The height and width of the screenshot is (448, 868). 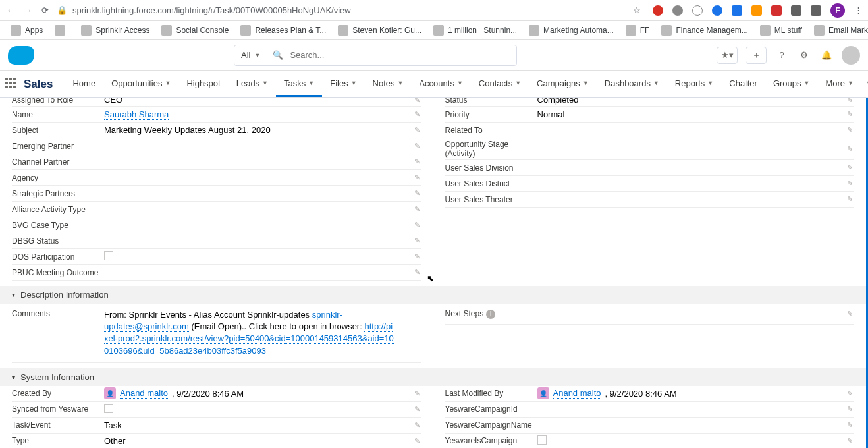 What do you see at coordinates (859, 11) in the screenshot?
I see `chrome-menu-icon: ⋮` at bounding box center [859, 11].